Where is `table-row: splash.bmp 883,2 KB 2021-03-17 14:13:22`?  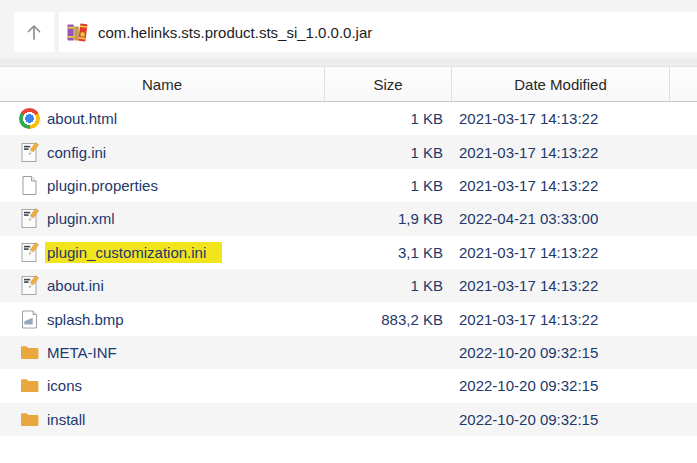 table-row: splash.bmp 883,2 KB 2021-03-17 14:13:22 is located at coordinates (348, 318).